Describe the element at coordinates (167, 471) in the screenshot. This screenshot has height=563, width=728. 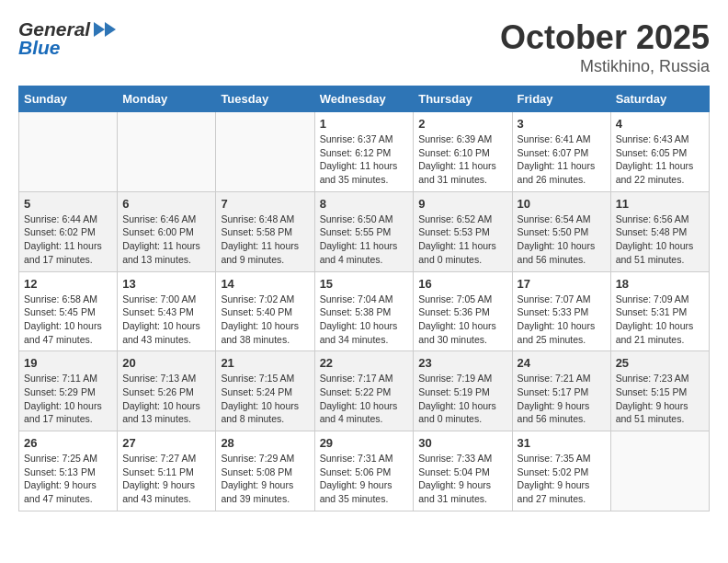
I see `calendar-cell: 27Sunrise: 7:27 AM Sunset: 5:11 PM Dayli…` at that location.